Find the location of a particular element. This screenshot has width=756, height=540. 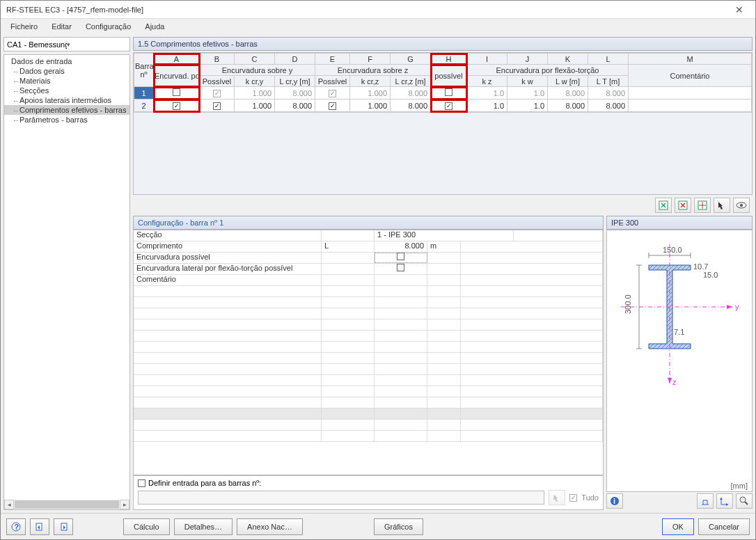

col-D: D is located at coordinates (295, 59).